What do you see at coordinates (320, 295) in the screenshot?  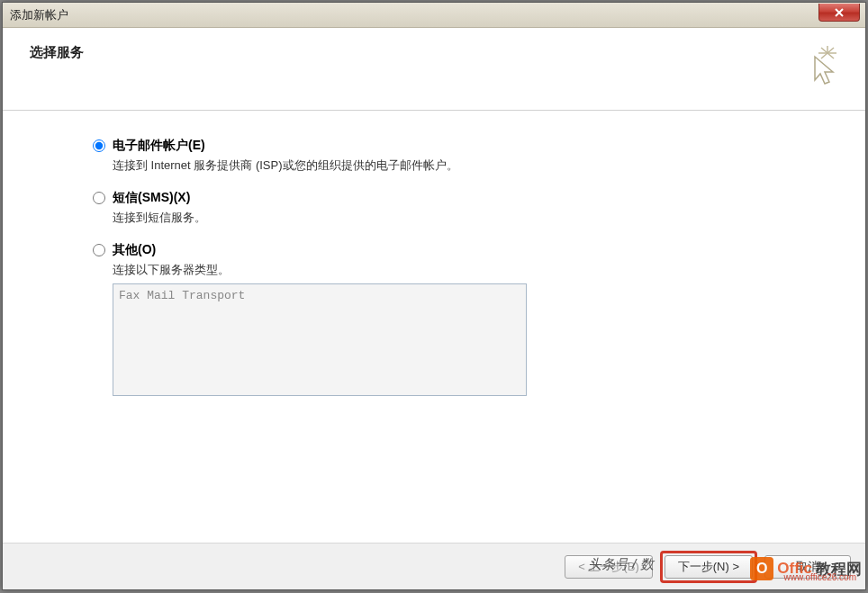 I see `list-item: Fax Mail Transport` at bounding box center [320, 295].